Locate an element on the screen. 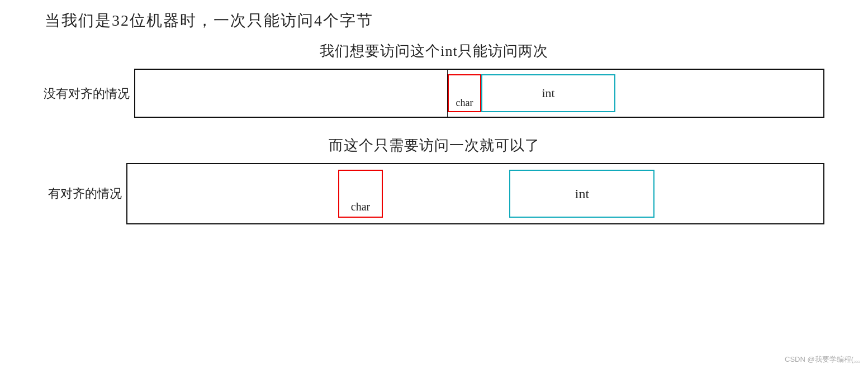 This screenshot has height=369, width=868. unaligned-memory-bar-wrapper: char int is located at coordinates (480, 94).